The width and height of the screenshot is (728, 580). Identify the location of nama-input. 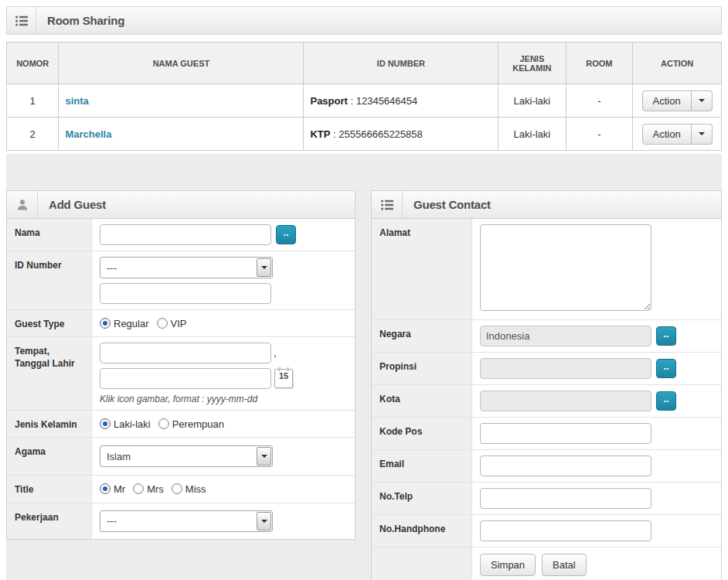
(185, 235).